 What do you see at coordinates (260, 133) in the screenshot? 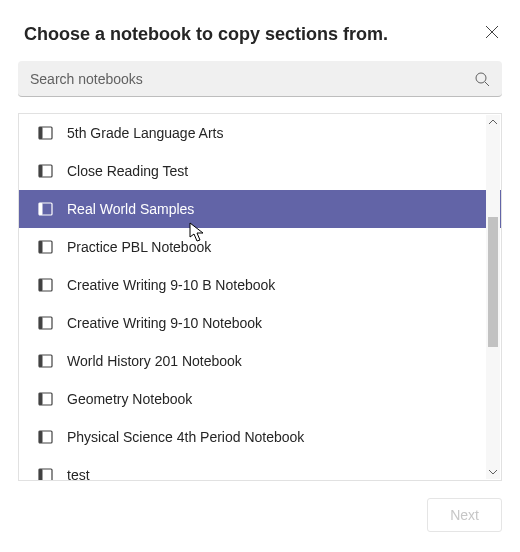
I see `notebook-item: 5th Grade Language Arts` at bounding box center [260, 133].